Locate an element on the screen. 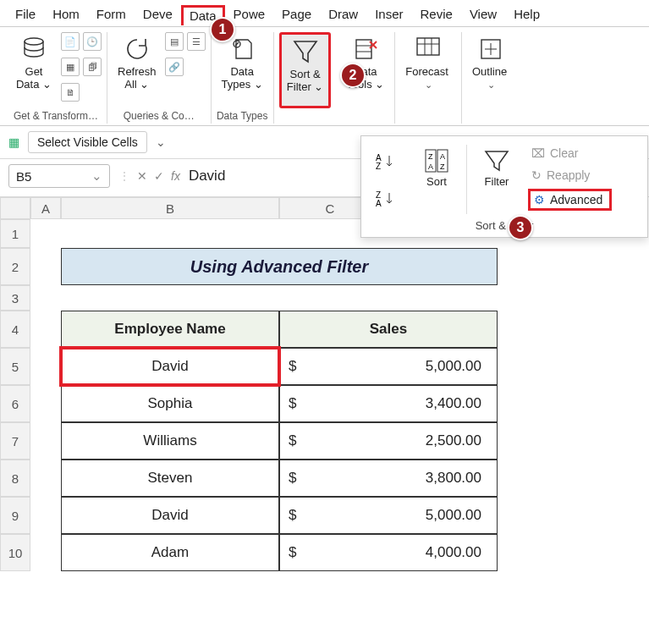 The height and width of the screenshot is (644, 649). menu-pagelayout: Page is located at coordinates (296, 15).